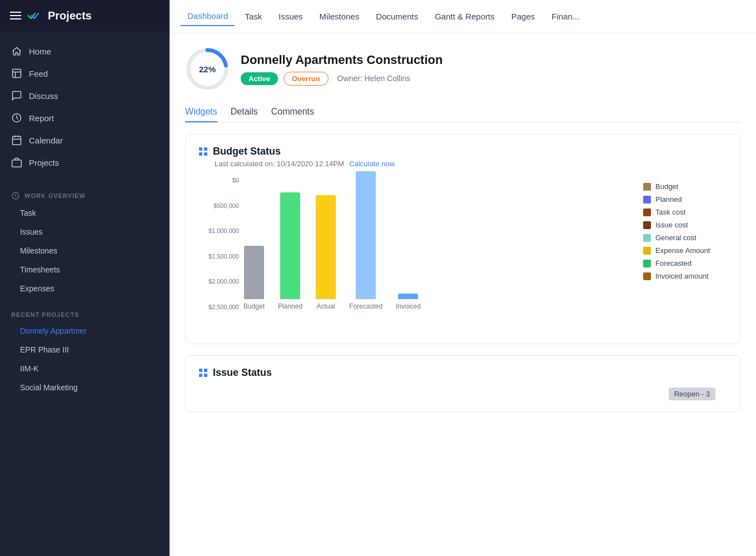 The width and height of the screenshot is (756, 556). What do you see at coordinates (84, 96) in the screenshot?
I see `sidebar-item-discuss: Discuss` at bounding box center [84, 96].